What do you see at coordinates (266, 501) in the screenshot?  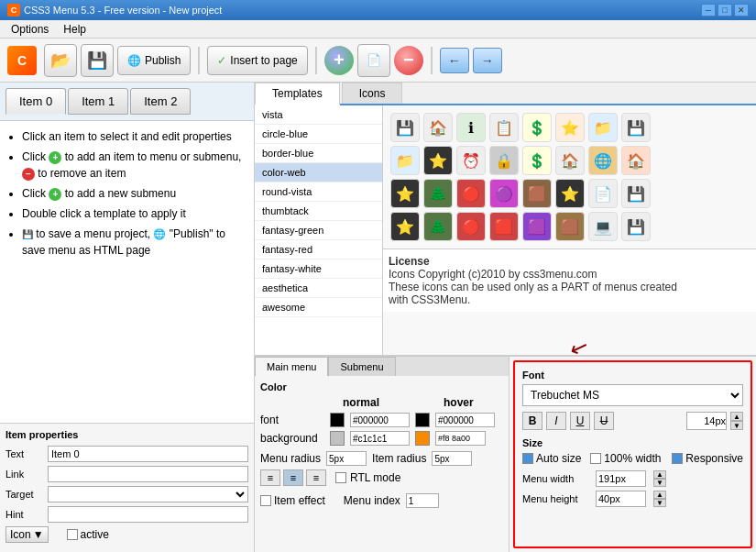 I see `item-effect-checkbox` at bounding box center [266, 501].